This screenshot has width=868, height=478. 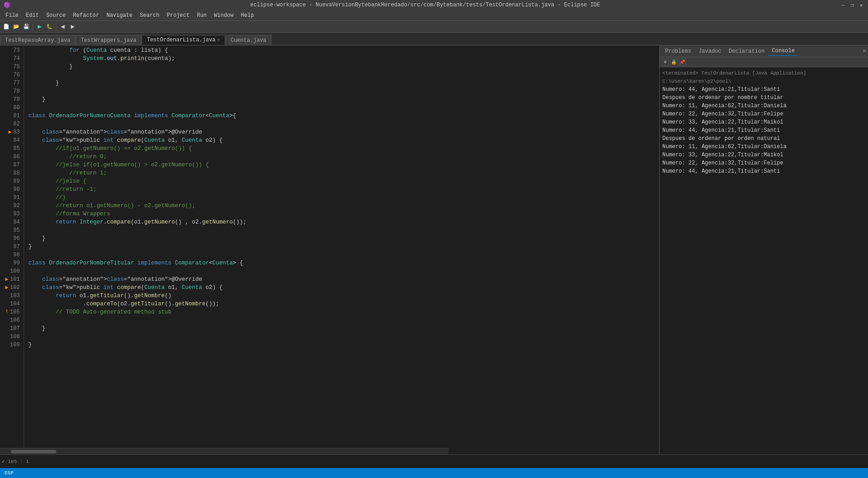 I want to click on line-number: 87, so click(x=12, y=165).